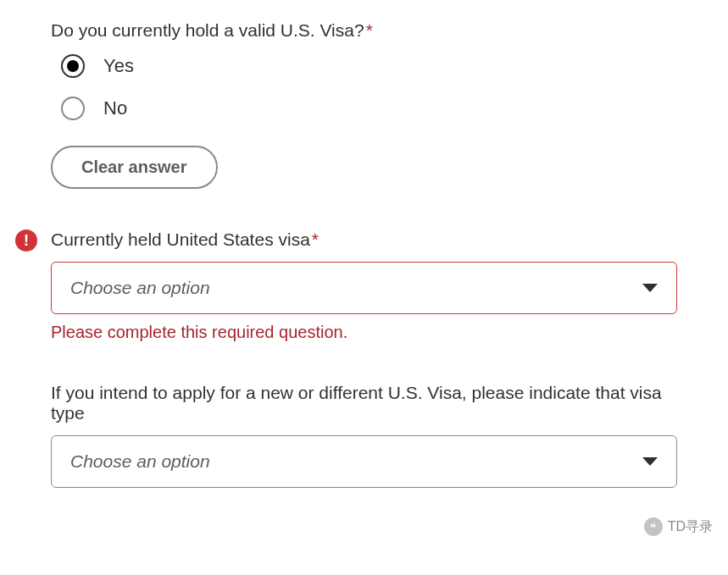 Image resolution: width=728 pixels, height=575 pixels. What do you see at coordinates (73, 66) in the screenshot?
I see `radio-selected-dot-icon` at bounding box center [73, 66].